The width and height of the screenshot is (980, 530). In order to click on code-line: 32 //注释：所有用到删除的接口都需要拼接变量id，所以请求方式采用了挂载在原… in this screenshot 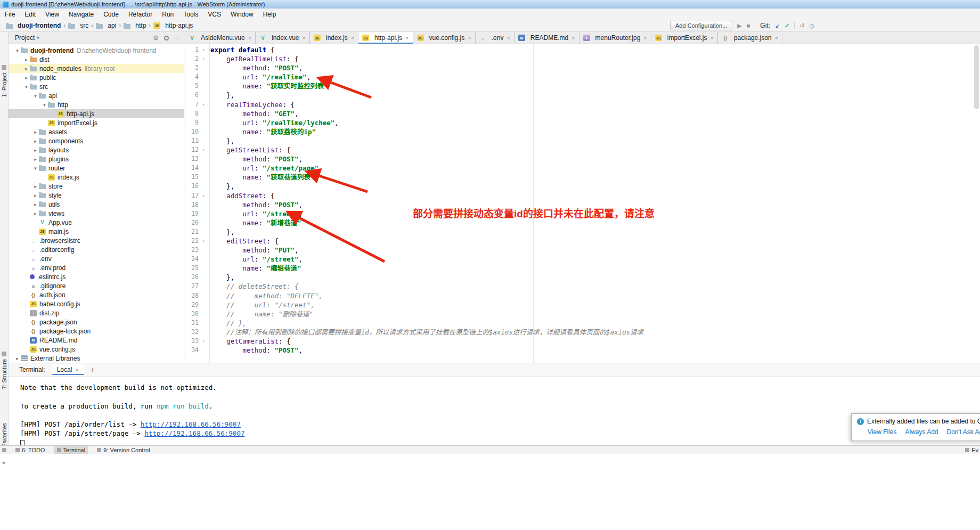, I will do `click(583, 332)`.